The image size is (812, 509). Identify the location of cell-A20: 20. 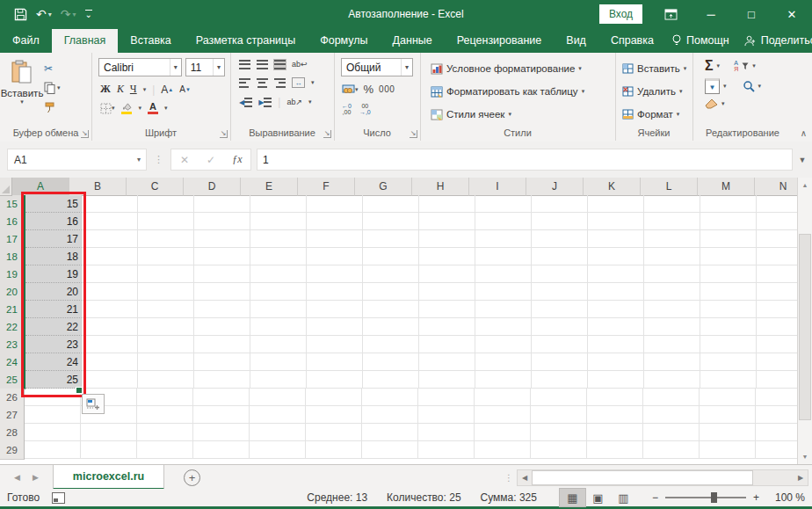
(54, 292).